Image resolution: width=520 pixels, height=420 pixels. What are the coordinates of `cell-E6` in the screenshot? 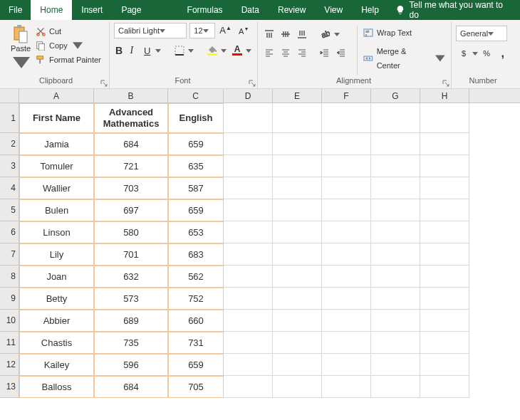 It's located at (298, 232).